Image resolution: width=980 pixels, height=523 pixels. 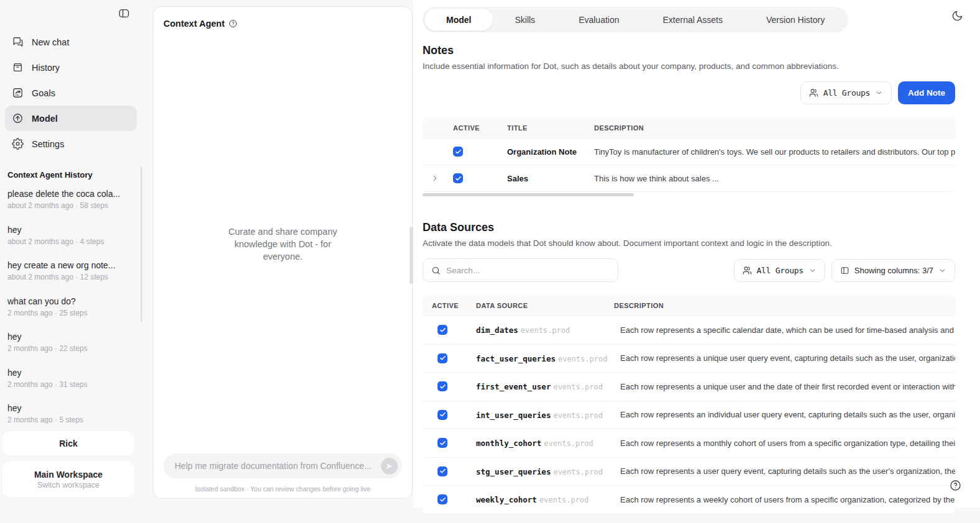 What do you see at coordinates (784, 330) in the screenshot?
I see `data-source-description: Each row represents a specific calendar …` at bounding box center [784, 330].